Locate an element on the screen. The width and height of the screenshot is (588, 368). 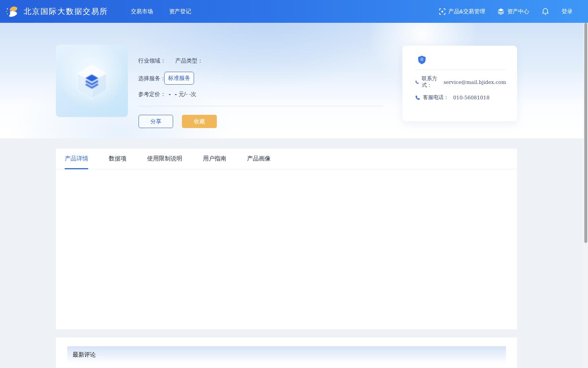
top-navbar: 北京国际大数据交易所 交易市场 资产登记 产品&交易管理 is located at coordinates (294, 11).